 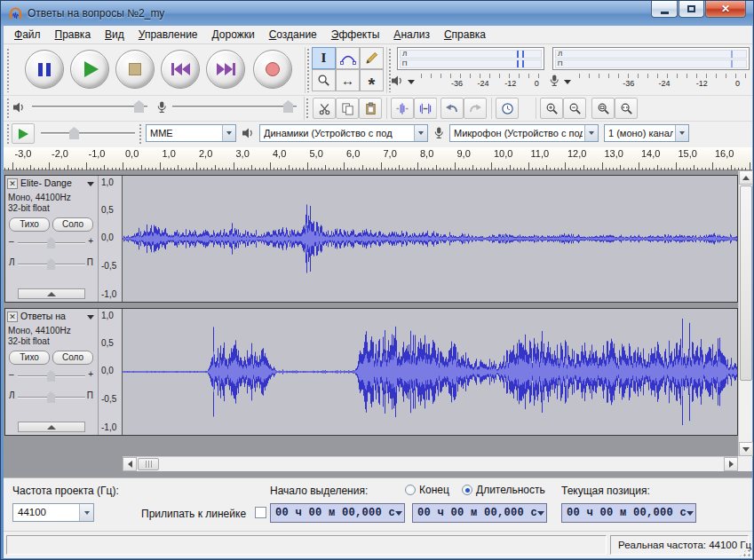 What do you see at coordinates (480, 513) in the screenshot?
I see `selection-length-field: 00 ч 00 м 00,000 с` at bounding box center [480, 513].